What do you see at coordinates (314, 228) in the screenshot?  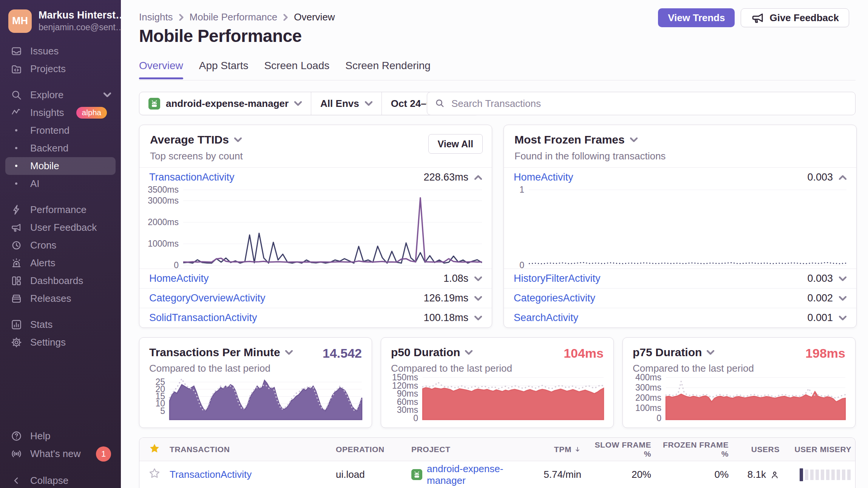 I see `average-ttids-chart: 3500ms3000ms2000ms1000ms0` at bounding box center [314, 228].